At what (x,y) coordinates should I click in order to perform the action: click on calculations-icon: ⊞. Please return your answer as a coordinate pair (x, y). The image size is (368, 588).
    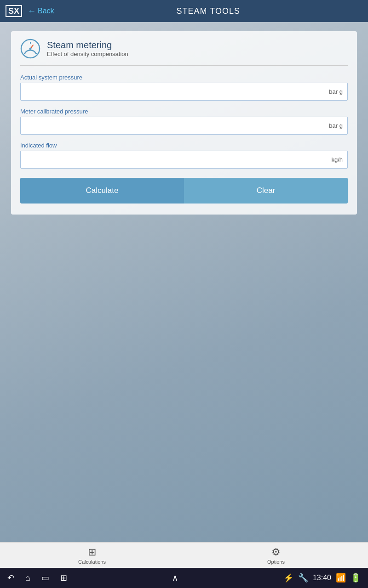
    Looking at the image, I should click on (92, 552).